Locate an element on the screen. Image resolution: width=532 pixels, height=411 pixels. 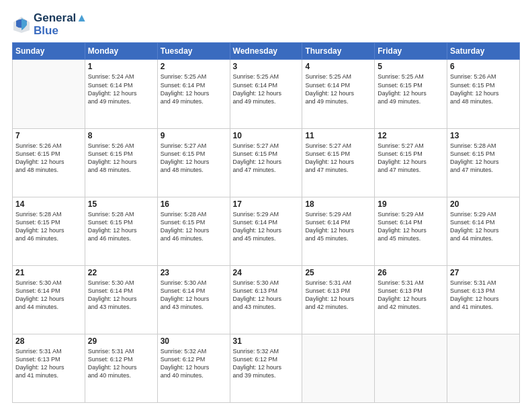
cell-day-number: 31 is located at coordinates (266, 341).